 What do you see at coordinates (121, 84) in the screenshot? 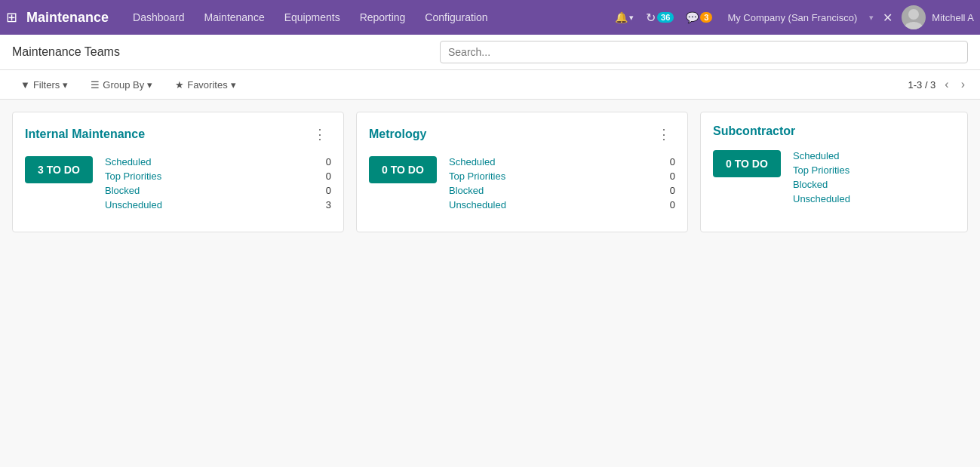
I see `group-by-button: ☰ Group By ▾` at bounding box center [121, 84].